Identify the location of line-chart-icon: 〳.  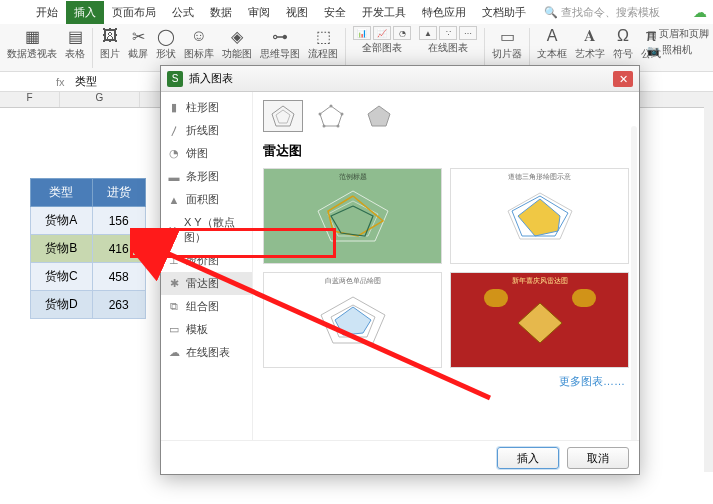
(174, 131).